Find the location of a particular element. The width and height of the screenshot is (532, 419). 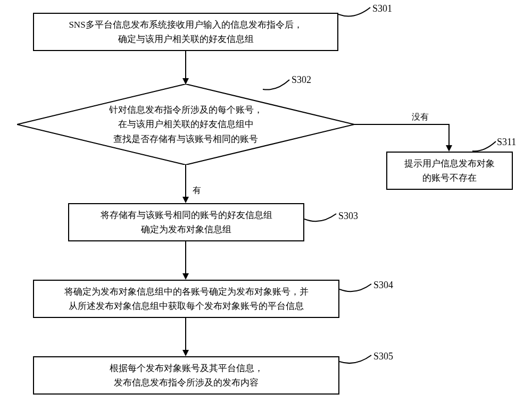

step-s311-text: 提示用户信息发布对象的账号不存在 is located at coordinates (450, 171).